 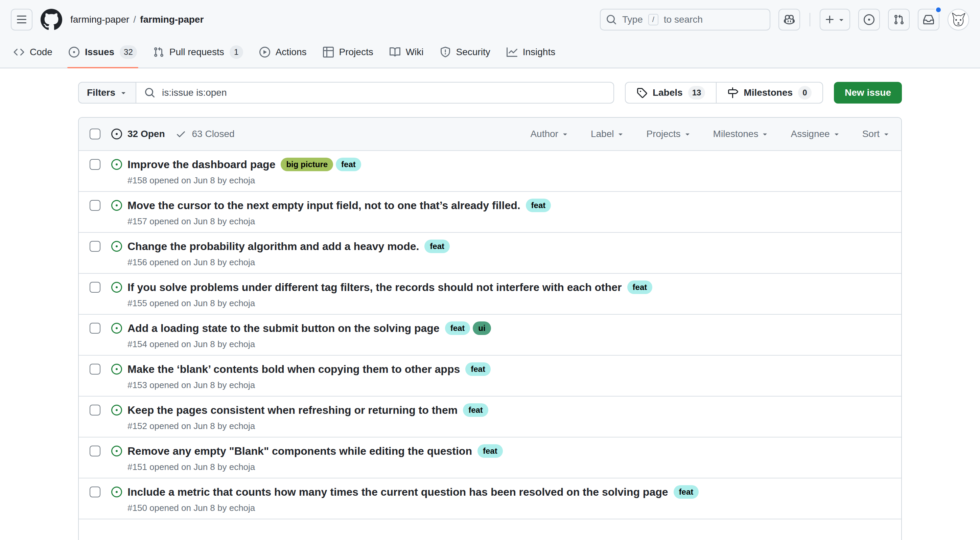 What do you see at coordinates (490, 170) in the screenshot?
I see `issue-row: Improve the dashboard page big picturefe…` at bounding box center [490, 170].